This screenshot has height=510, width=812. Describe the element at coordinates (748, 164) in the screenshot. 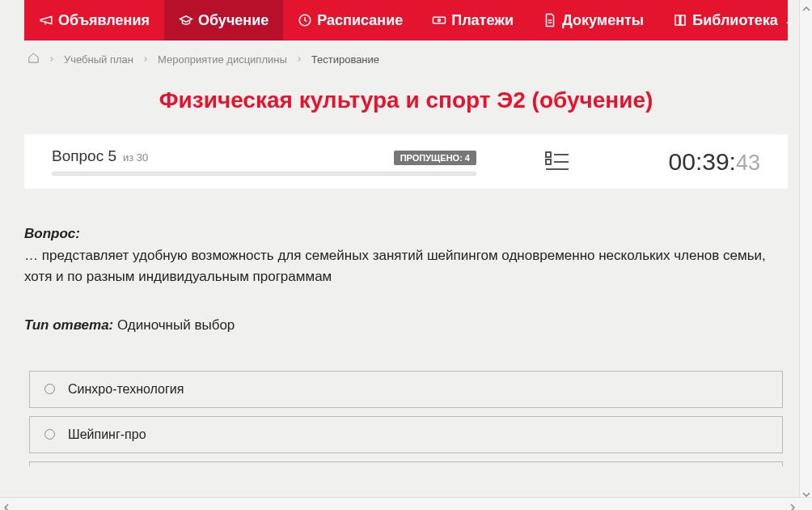

I see `timer-seconds: 43` at that location.